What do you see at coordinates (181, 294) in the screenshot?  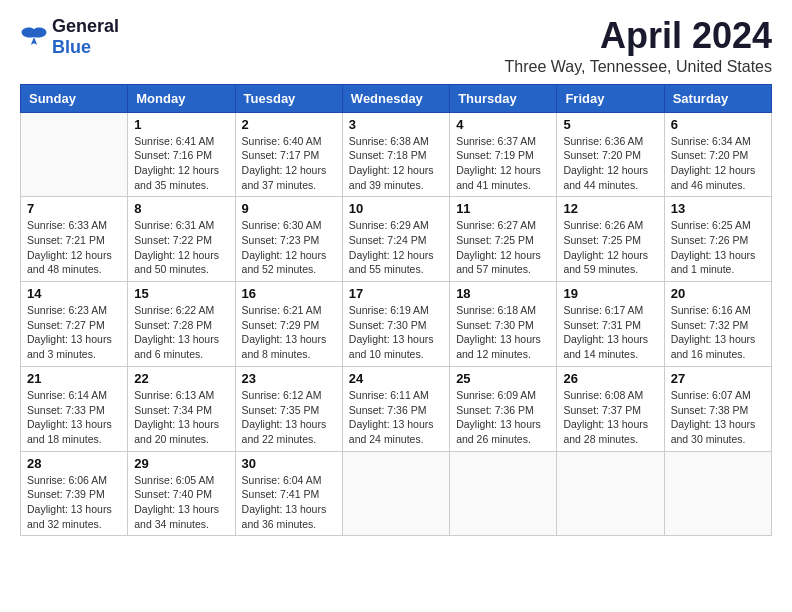 I see `day-number: 15` at bounding box center [181, 294].